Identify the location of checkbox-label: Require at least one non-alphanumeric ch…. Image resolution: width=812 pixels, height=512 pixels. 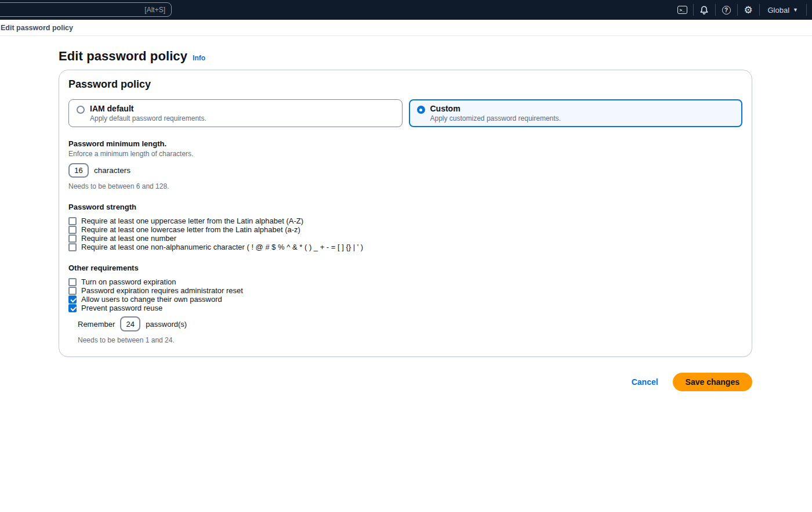
(222, 247).